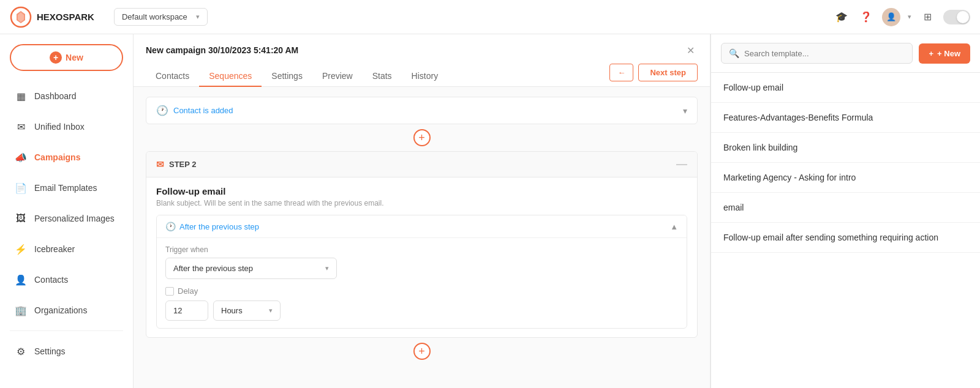 This screenshot has height=388, width=980. What do you see at coordinates (50, 351) in the screenshot?
I see `sidebar-item-label: Settings` at bounding box center [50, 351].